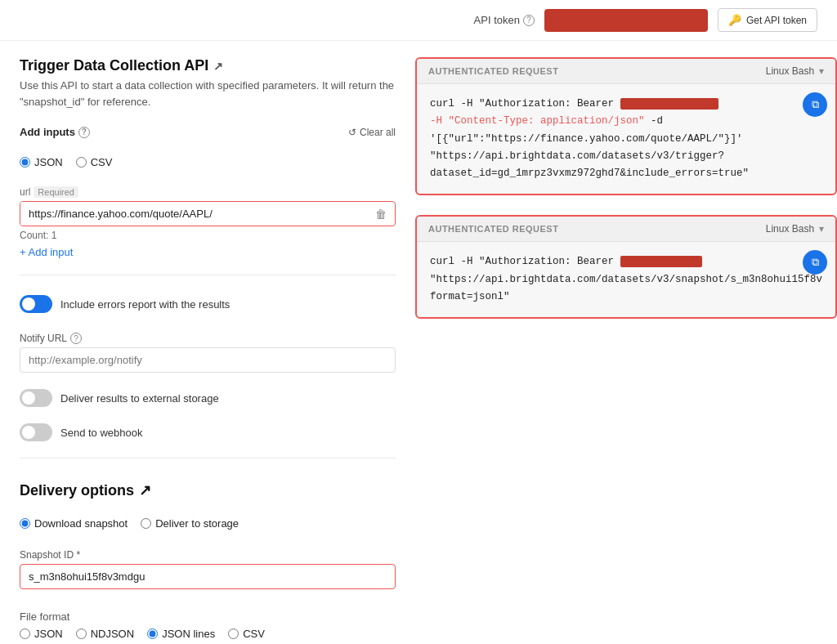 The width and height of the screenshot is (837, 644). I want to click on include-errors-toggle, so click(36, 304).